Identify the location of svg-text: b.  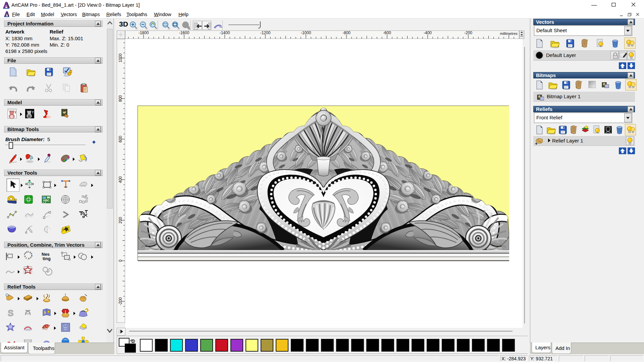
(45, 312).